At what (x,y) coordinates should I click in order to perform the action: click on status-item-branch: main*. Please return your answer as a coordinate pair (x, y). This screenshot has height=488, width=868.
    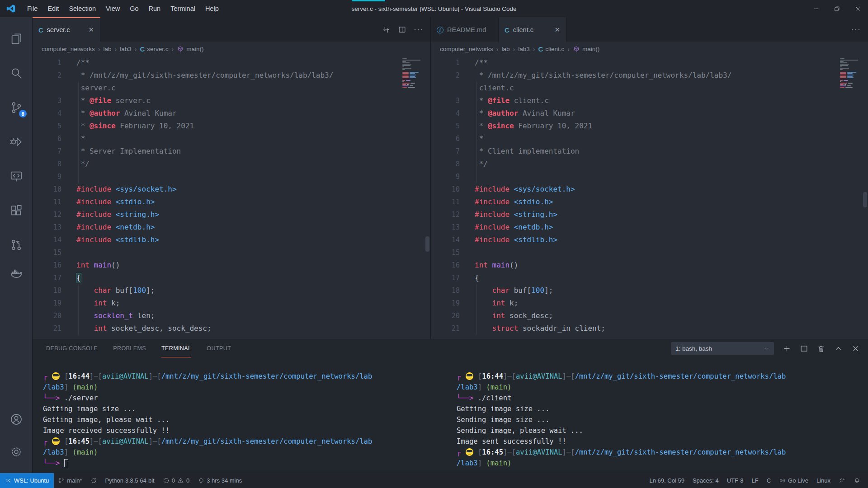
    Looking at the image, I should click on (70, 481).